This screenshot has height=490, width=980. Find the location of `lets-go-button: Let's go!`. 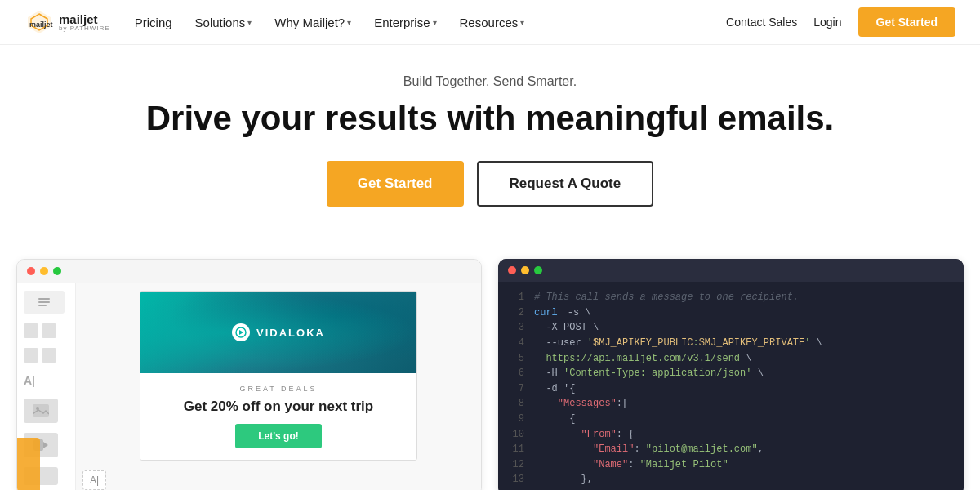

lets-go-button: Let's go! is located at coordinates (278, 436).